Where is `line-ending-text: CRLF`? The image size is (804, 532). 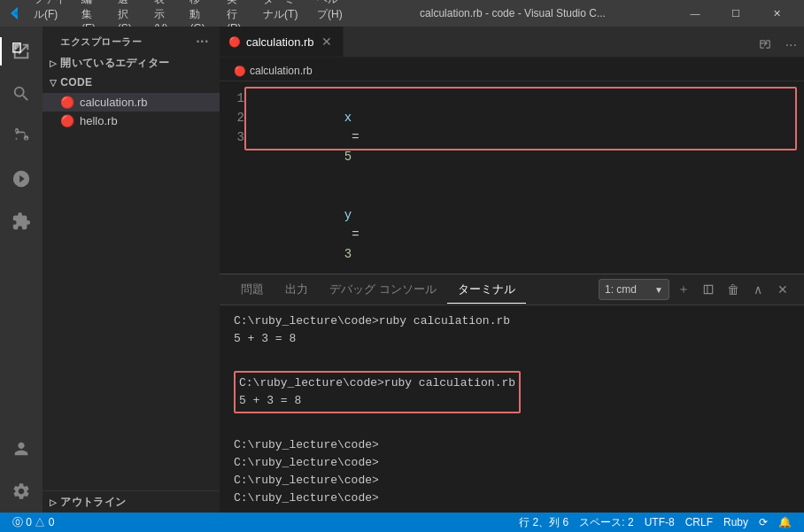 line-ending-text: CRLF is located at coordinates (700, 522).